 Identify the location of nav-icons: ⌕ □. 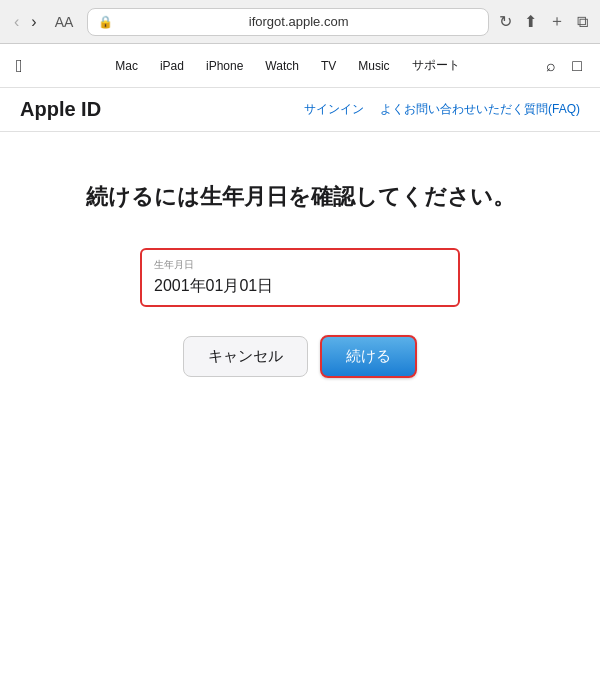
(564, 66).